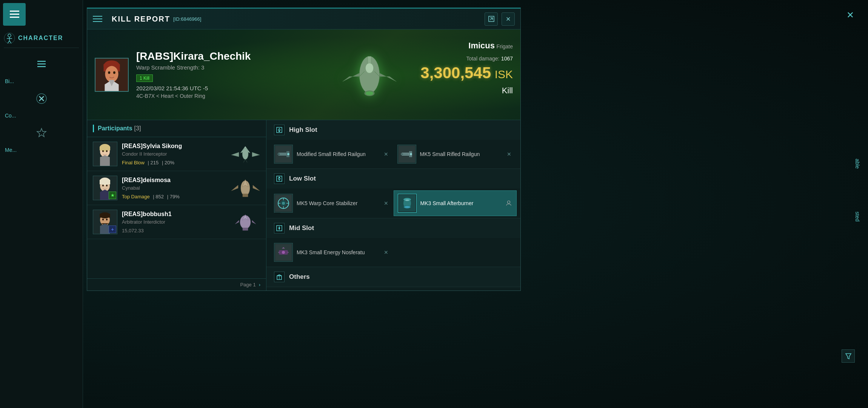 The width and height of the screenshot is (868, 408). I want to click on kill-report-menu-button, so click(100, 19).